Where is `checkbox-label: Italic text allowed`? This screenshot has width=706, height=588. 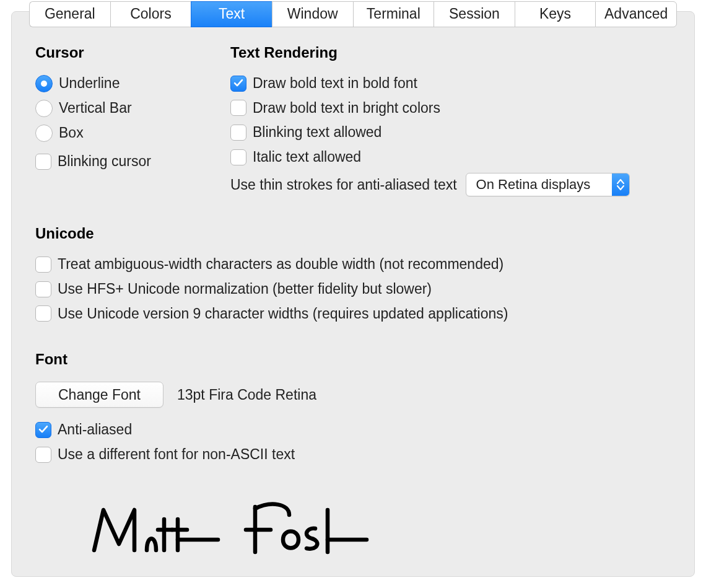
checkbox-label: Italic text allowed is located at coordinates (307, 157).